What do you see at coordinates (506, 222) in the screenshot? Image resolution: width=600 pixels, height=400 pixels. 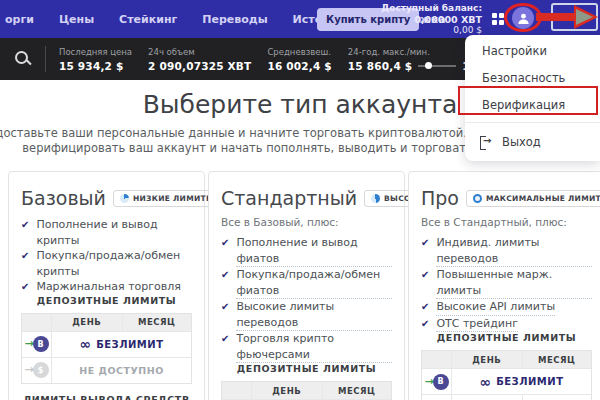 I see `card-intro: Все в Стандартный, плюс:` at bounding box center [506, 222].